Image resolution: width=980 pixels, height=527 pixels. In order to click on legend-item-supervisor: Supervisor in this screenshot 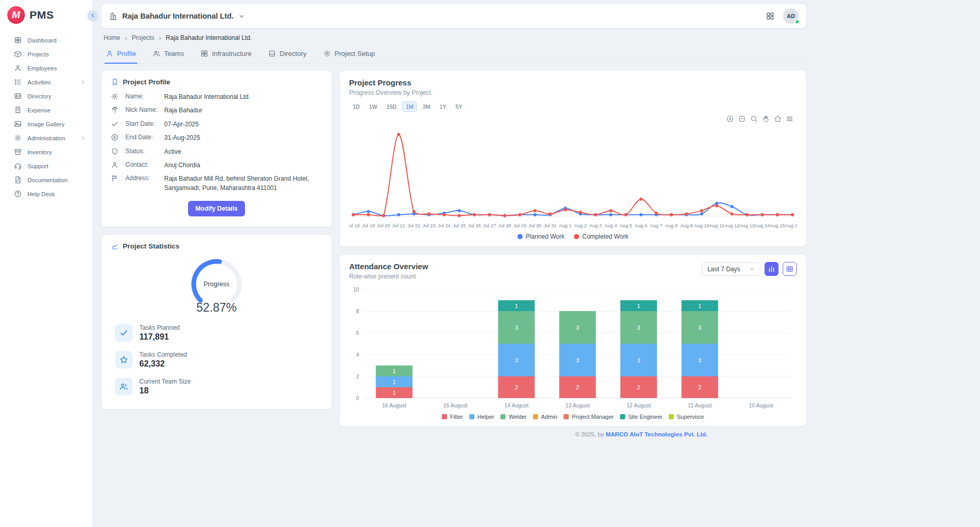, I will do `click(687, 417)`.